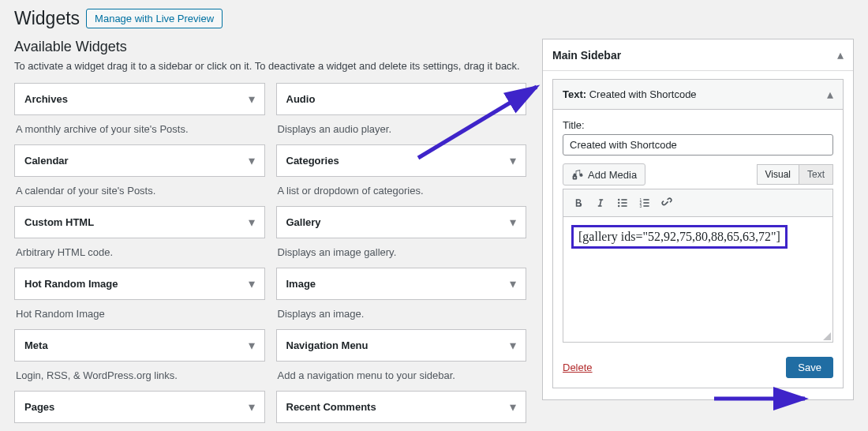 This screenshot has width=868, height=431. I want to click on link-button, so click(667, 203).